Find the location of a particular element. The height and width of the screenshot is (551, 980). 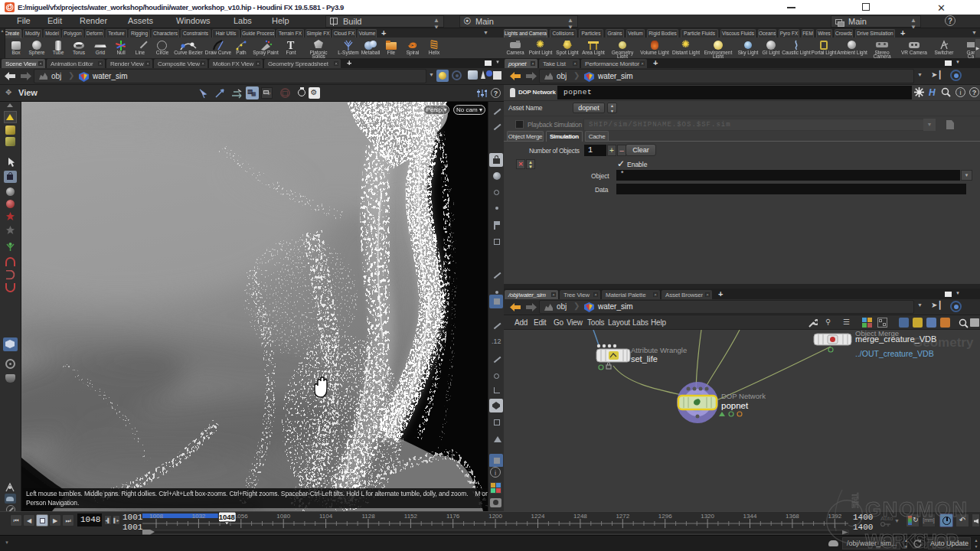

svg-text: merge_creature_VDB is located at coordinates (896, 339).